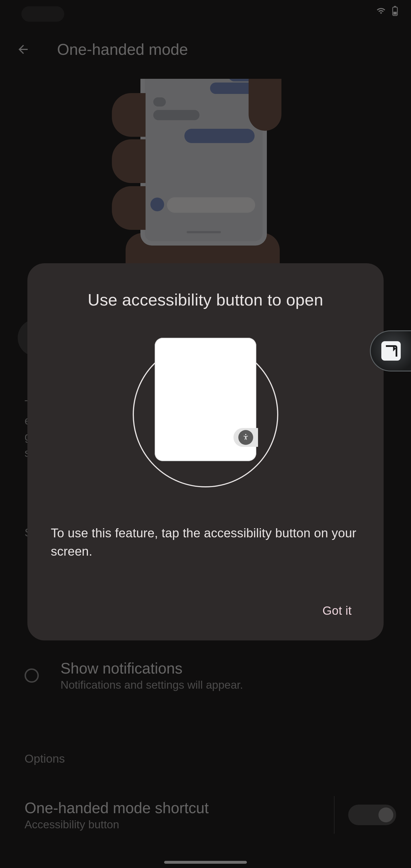  Describe the element at coordinates (205, 542) in the screenshot. I see `dialog-body: To use this feature, tap the accessibili…` at that location.